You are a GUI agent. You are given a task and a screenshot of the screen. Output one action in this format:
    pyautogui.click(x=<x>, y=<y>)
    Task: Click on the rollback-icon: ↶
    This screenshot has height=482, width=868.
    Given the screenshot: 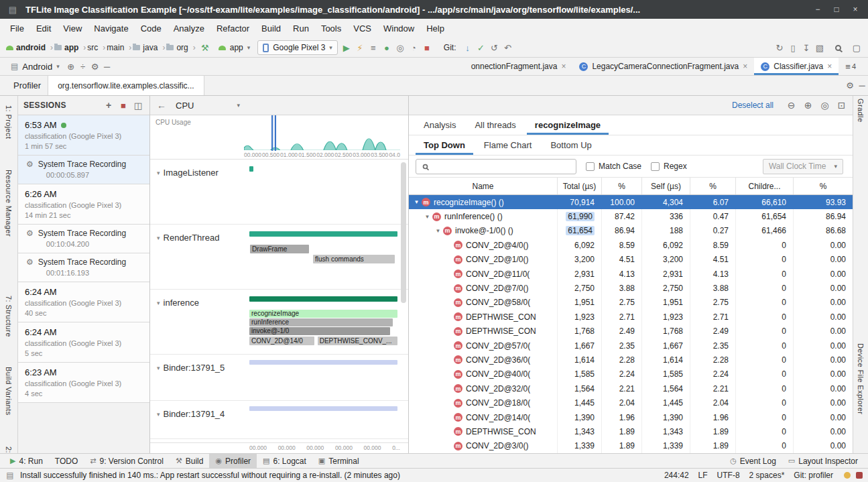 What is the action you would take?
    pyautogui.click(x=508, y=48)
    